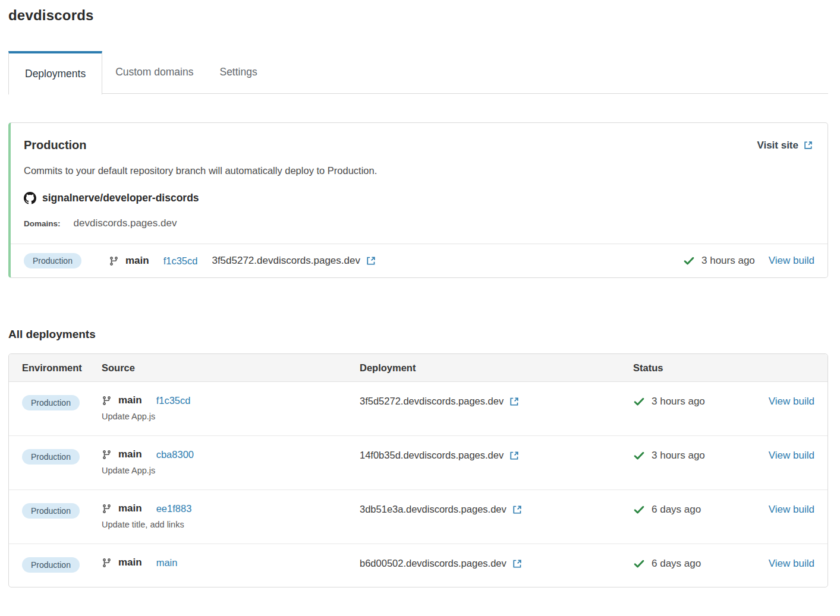 This screenshot has width=840, height=616. What do you see at coordinates (231, 368) in the screenshot?
I see `column-header-source: Source` at bounding box center [231, 368].